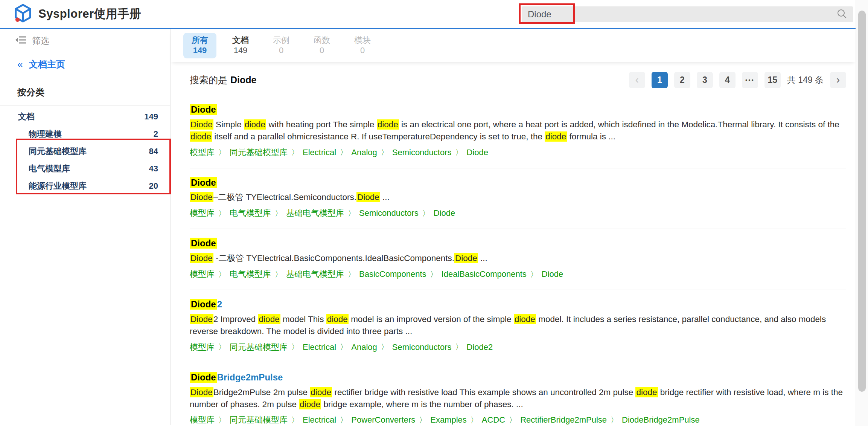  What do you see at coordinates (518, 399) in the screenshot?
I see `result-snippet: DiodeBridge2mPulse 2m pulse diode rectif…` at bounding box center [518, 399].